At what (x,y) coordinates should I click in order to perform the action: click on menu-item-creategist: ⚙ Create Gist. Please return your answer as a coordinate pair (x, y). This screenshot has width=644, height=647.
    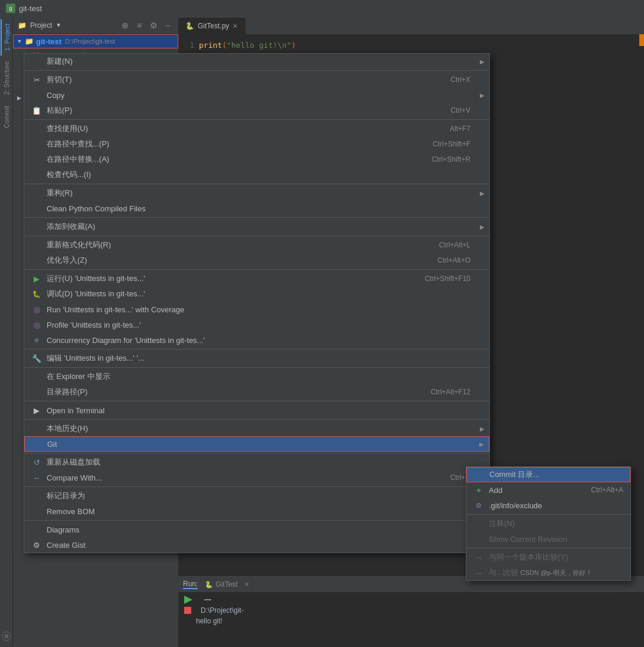
    Looking at the image, I should click on (257, 545).